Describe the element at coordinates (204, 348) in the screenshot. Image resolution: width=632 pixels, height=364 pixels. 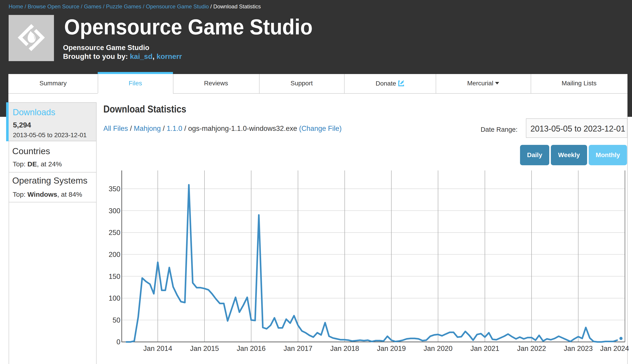
I see `svg-text: Jan 2015` at that location.